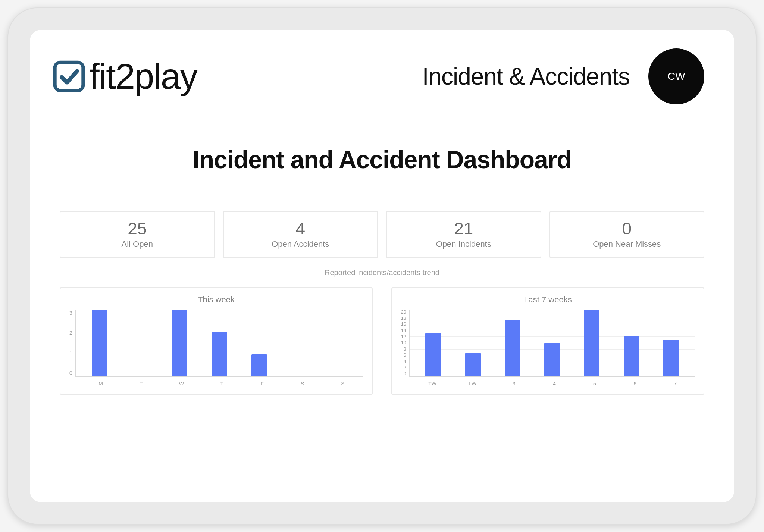 Image resolution: width=764 pixels, height=532 pixels. I want to click on stat-card-open-near-misses: 0 Open Near Misses, so click(627, 234).